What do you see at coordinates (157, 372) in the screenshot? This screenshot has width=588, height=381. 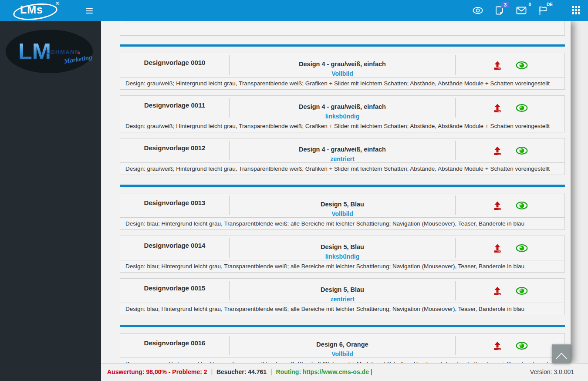 I see `footer-auswertung: Auswertung: 98,00% - Probleme: 2` at bounding box center [157, 372].